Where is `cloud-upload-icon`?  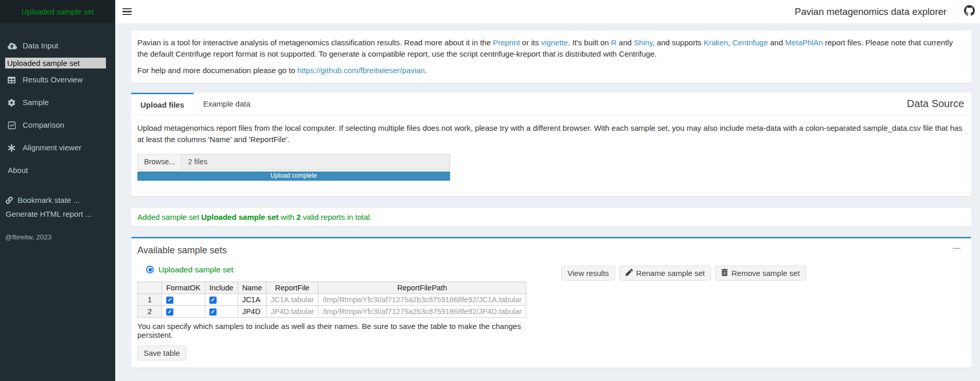
cloud-upload-icon is located at coordinates (14, 46).